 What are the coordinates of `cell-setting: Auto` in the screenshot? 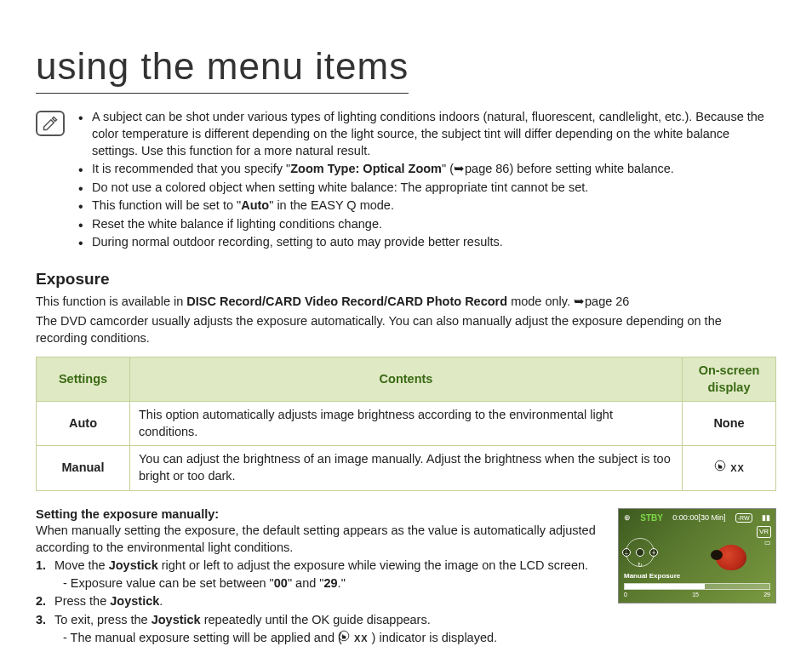 It's located at (83, 424).